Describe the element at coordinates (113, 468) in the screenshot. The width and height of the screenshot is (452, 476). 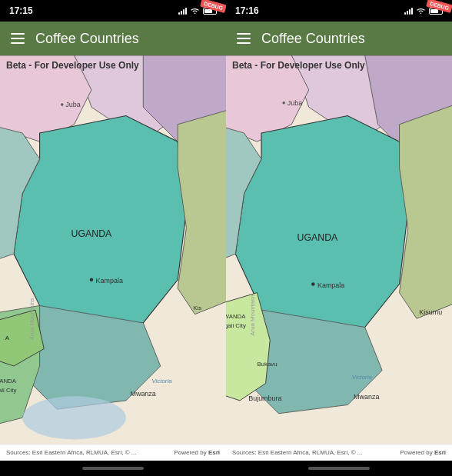
I see `home-bar-left` at that location.